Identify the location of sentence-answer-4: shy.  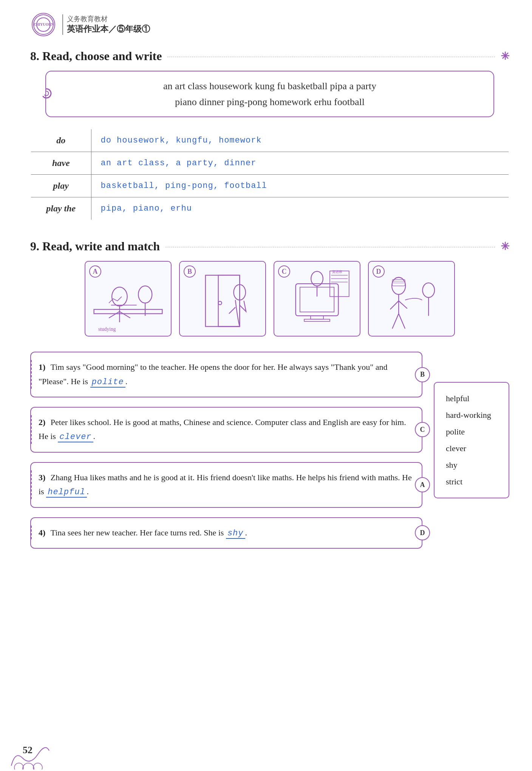
(236, 534).